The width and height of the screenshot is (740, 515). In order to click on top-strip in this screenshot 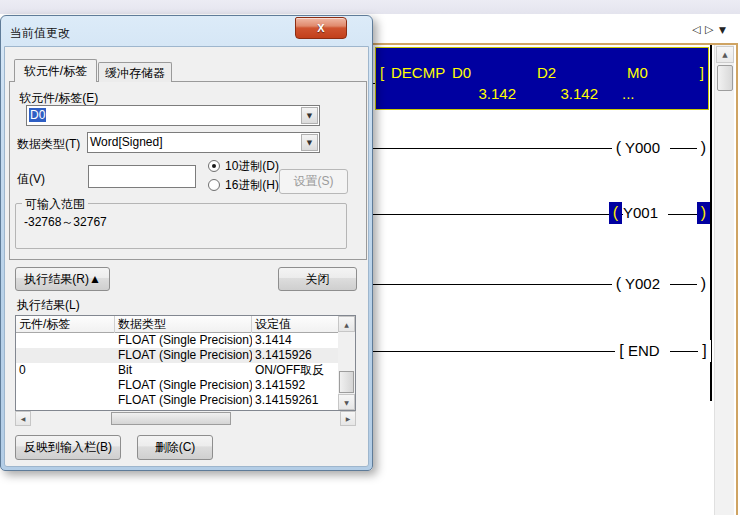, I will do `click(370, 7)`.